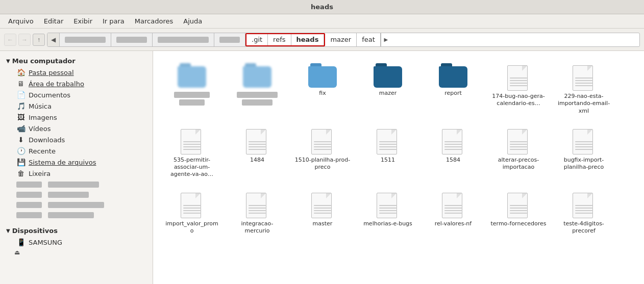 The image size is (644, 284). What do you see at coordinates (43, 117) in the screenshot?
I see `sidebar-item-imagens-label: Imagens` at bounding box center [43, 117].